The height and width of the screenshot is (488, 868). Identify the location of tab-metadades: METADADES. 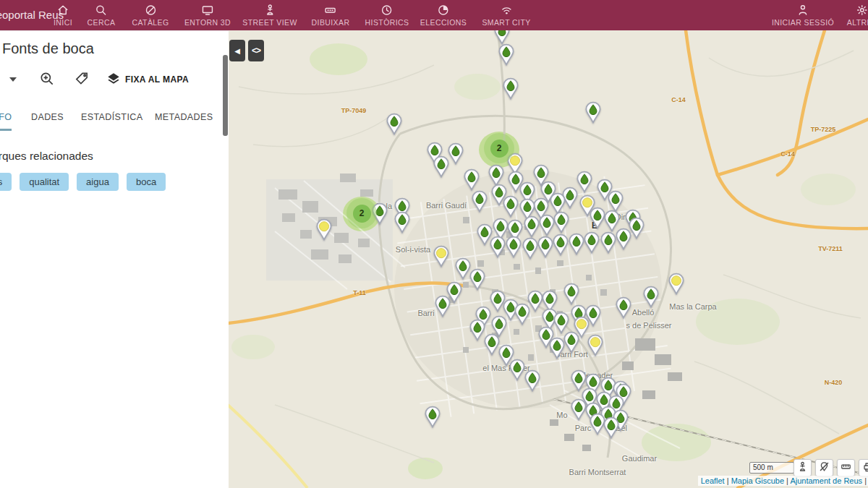
(184, 120).